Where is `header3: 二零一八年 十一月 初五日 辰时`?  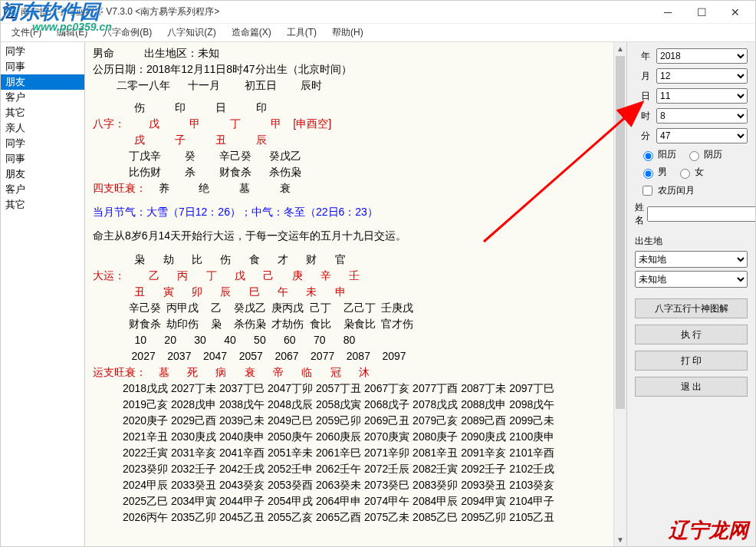 header3: 二零一八年 十一月 初五日 辰时 is located at coordinates (356, 86).